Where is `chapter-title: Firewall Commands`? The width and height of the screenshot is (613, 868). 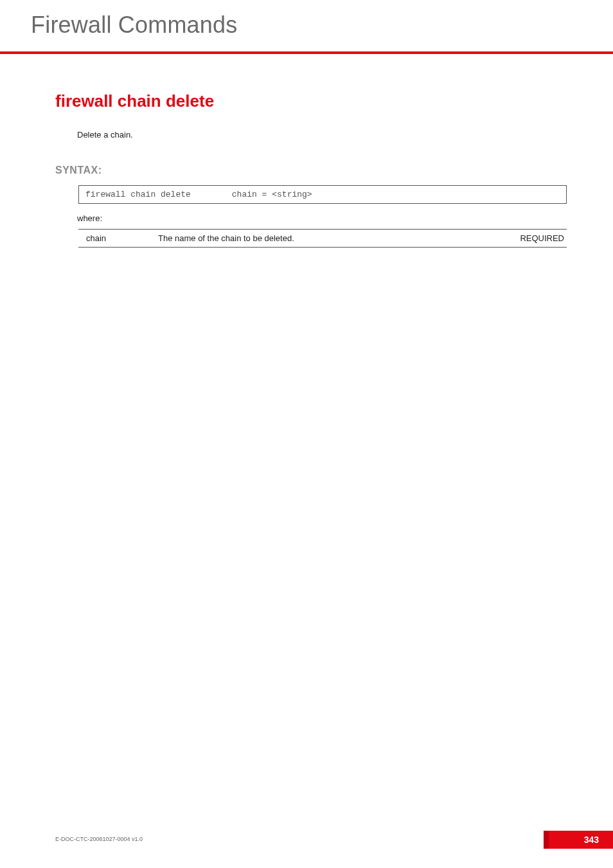 chapter-title: Firewall Commands is located at coordinates (134, 25).